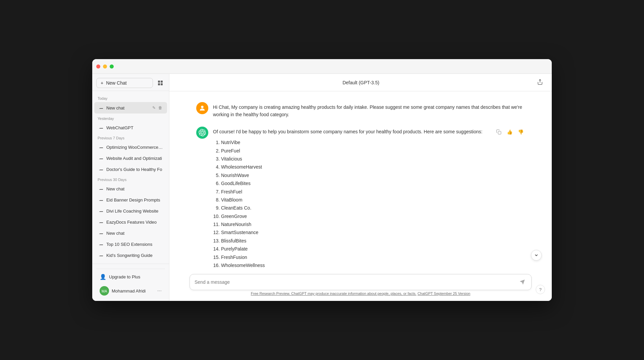 The height and width of the screenshot is (360, 644). What do you see at coordinates (540, 83) in the screenshot?
I see `share-button` at bounding box center [540, 83].